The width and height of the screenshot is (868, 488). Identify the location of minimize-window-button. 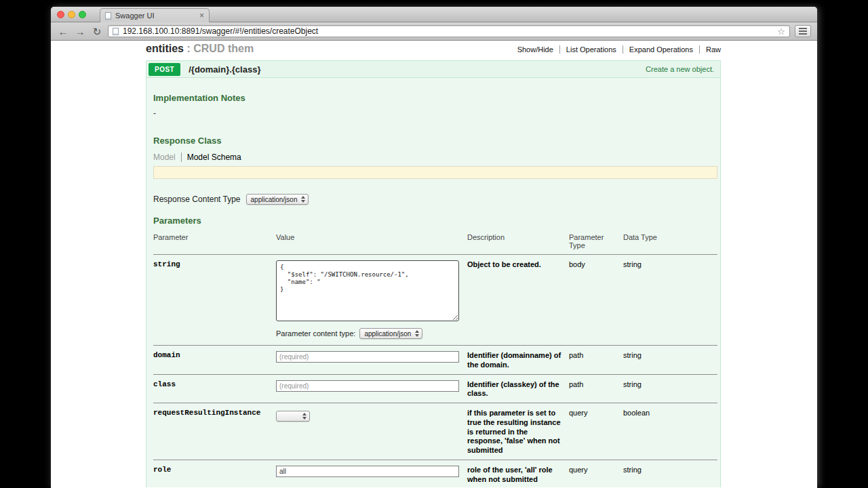
(72, 15).